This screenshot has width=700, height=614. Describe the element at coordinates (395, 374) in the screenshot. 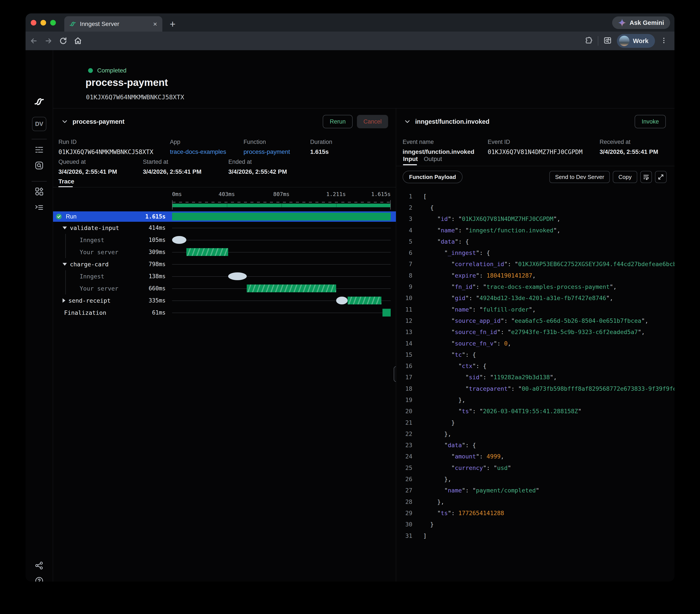

I see `panel-resize-handle` at that location.